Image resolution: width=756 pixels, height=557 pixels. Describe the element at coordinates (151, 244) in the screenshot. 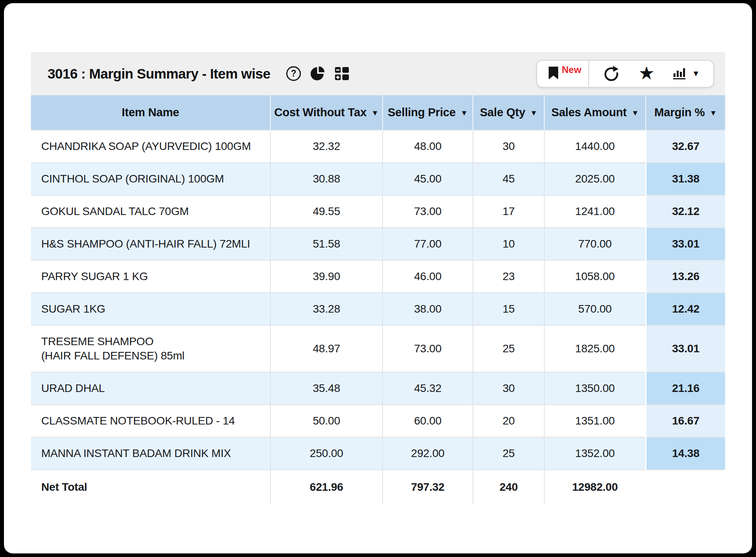

I see `item-name-cell: H&S SHAMPOO (ANTI-HAIR FALL) 72MLI` at that location.